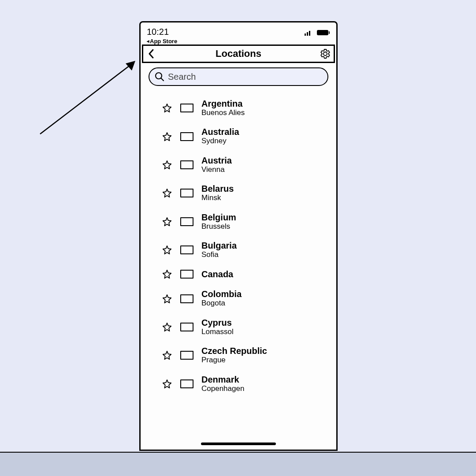 This screenshot has height=476, width=476. What do you see at coordinates (219, 245) in the screenshot?
I see `location-name: Bulgaria` at bounding box center [219, 245].